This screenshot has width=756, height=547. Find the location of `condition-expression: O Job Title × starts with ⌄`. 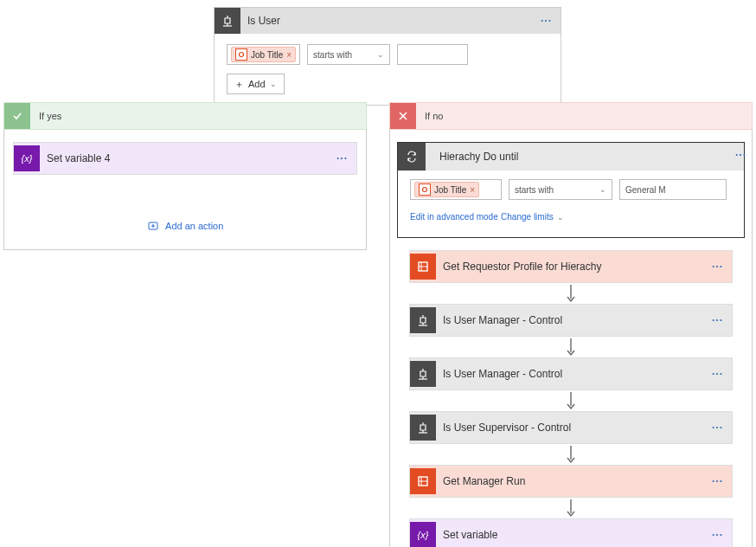

condition-expression: O Job Title × starts with ⌄ is located at coordinates (388, 54).